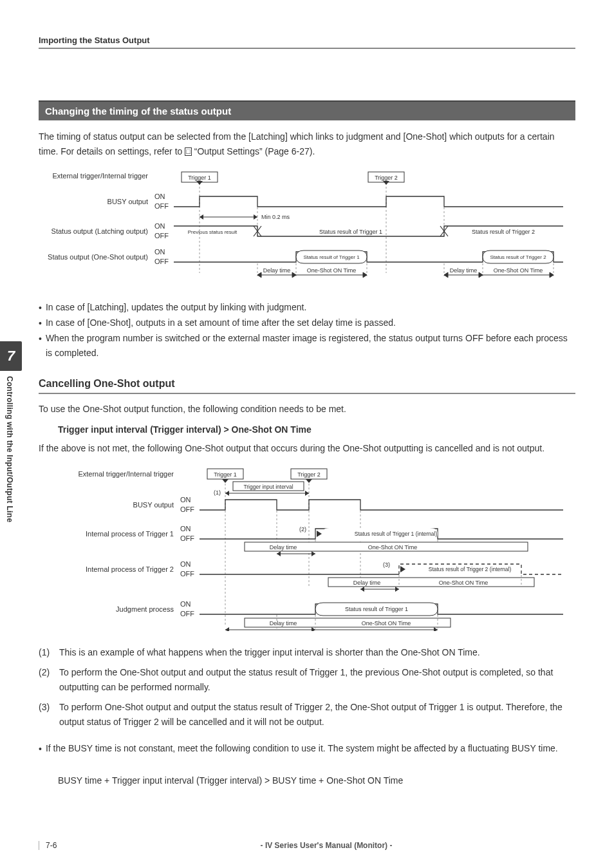  I want to click on num-text: This is an example of what happens when …, so click(270, 653).